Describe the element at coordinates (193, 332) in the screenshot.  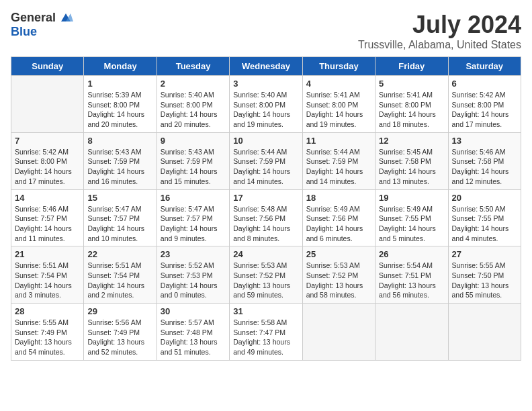
I see `calendar-cell: 30Sunrise: 5:57 AMSunset: 7:48 PMDayligh…` at that location.